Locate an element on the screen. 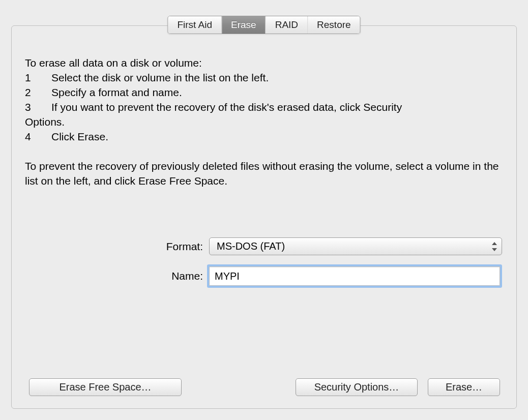 This screenshot has width=528, height=420. instructions-footer: To prevent the recovery of previously de… is located at coordinates (264, 173).